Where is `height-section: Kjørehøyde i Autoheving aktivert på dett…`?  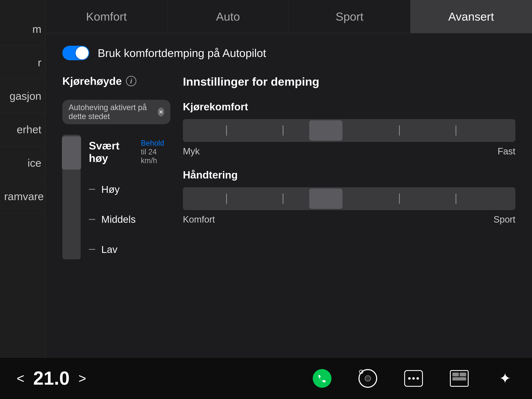
height-section: Kjørehøyde i Autoheving aktivert på dett… is located at coordinates (116, 167).